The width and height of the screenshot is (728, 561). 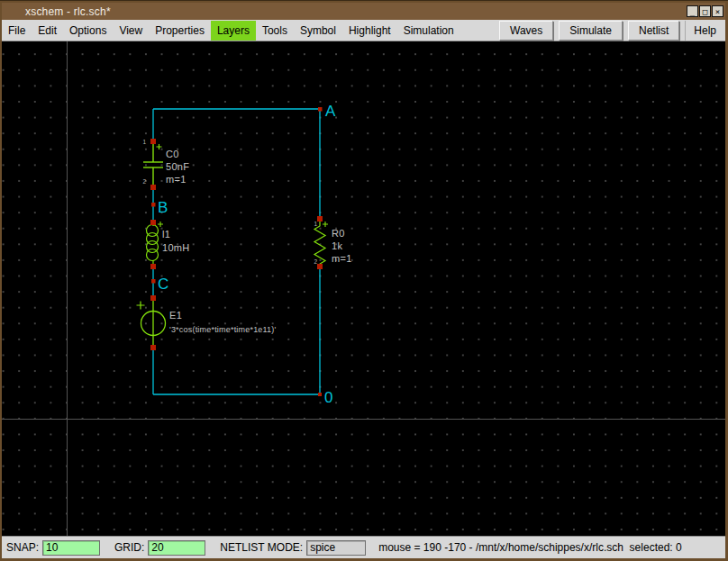 What do you see at coordinates (177, 167) in the screenshot?
I see `cap-value: 50nF` at bounding box center [177, 167].